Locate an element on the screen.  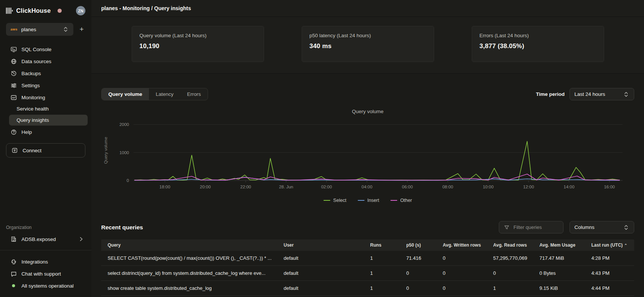
sidebar-item-label: SQL Console is located at coordinates (36, 50).